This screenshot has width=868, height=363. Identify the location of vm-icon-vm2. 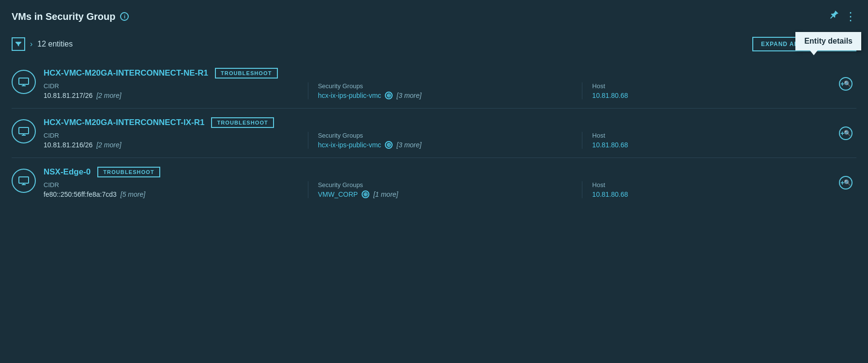
(24, 131).